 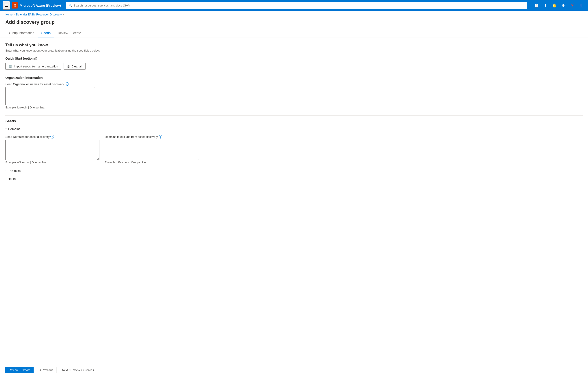 What do you see at coordinates (14, 171) in the screenshot?
I see `ip-blocks-label: IP Blocks` at bounding box center [14, 171].